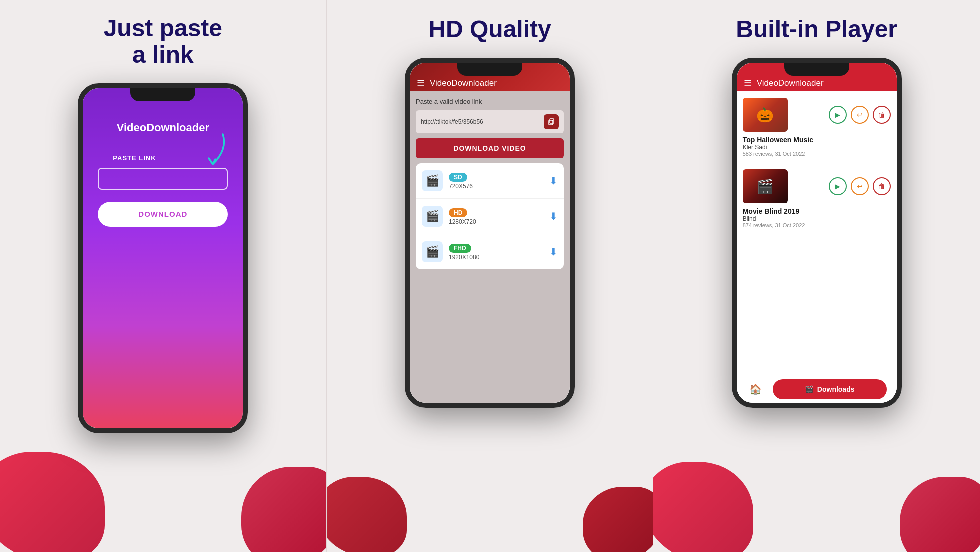  What do you see at coordinates (490, 216) in the screenshot?
I see `quality-list: 🎬 SD 720X576 ⬇ 🎬 HD 1280X720` at bounding box center [490, 216].